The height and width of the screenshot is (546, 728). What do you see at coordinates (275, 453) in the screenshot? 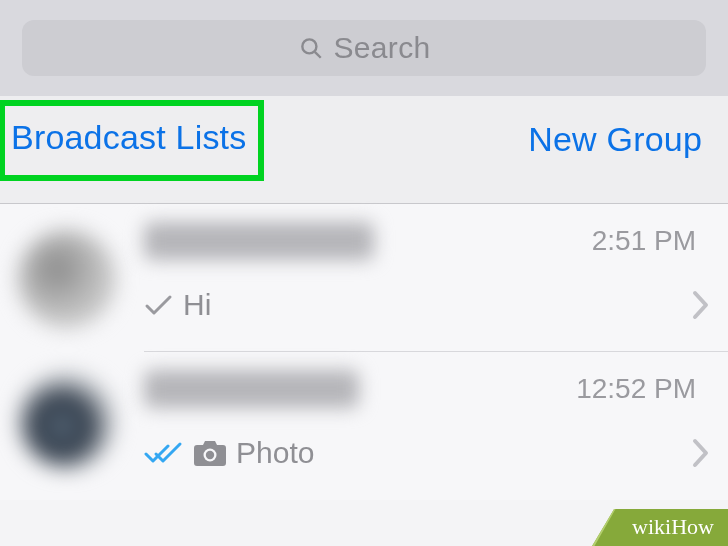
I see `message-text: Photo` at bounding box center [275, 453].